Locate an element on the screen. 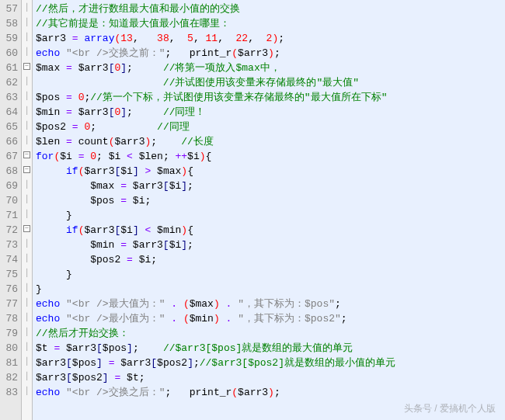 The image size is (505, 420). code-line: if($arr3[$i] > $max){ is located at coordinates (216, 171).